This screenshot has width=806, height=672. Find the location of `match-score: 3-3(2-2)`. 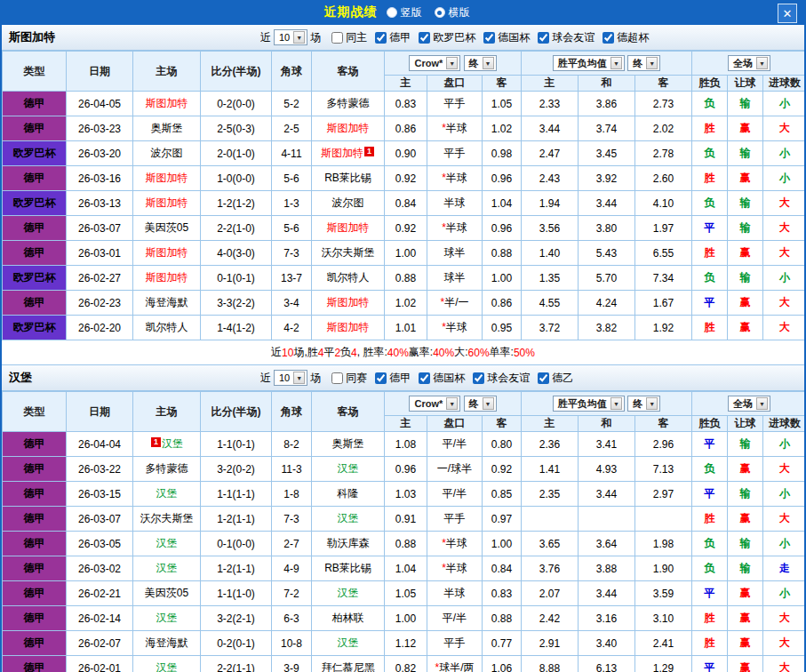

match-score: 3-3(2-2) is located at coordinates (236, 303).